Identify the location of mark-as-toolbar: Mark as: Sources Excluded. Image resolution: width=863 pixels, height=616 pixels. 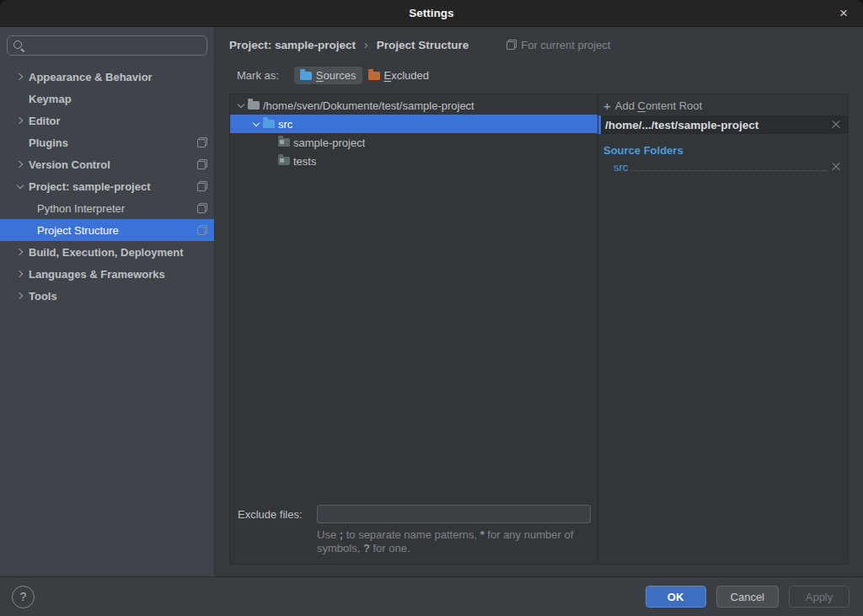
(539, 76).